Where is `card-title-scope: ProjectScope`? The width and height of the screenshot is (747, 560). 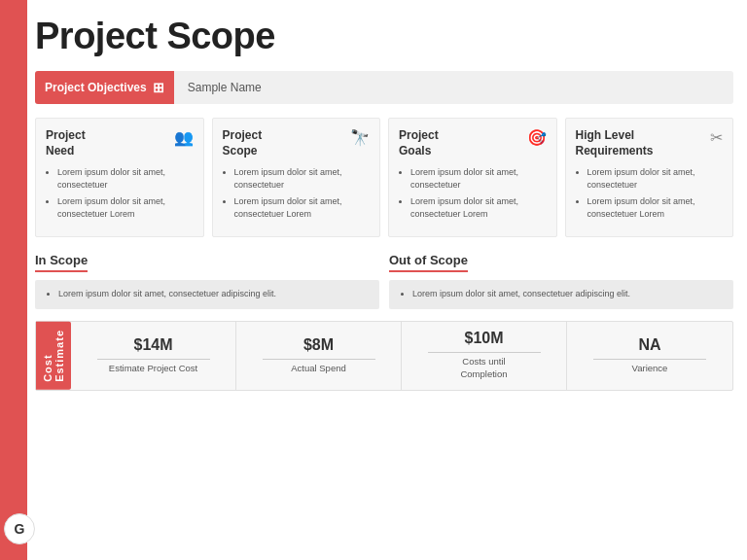 card-title-scope: ProjectScope is located at coordinates (243, 144).